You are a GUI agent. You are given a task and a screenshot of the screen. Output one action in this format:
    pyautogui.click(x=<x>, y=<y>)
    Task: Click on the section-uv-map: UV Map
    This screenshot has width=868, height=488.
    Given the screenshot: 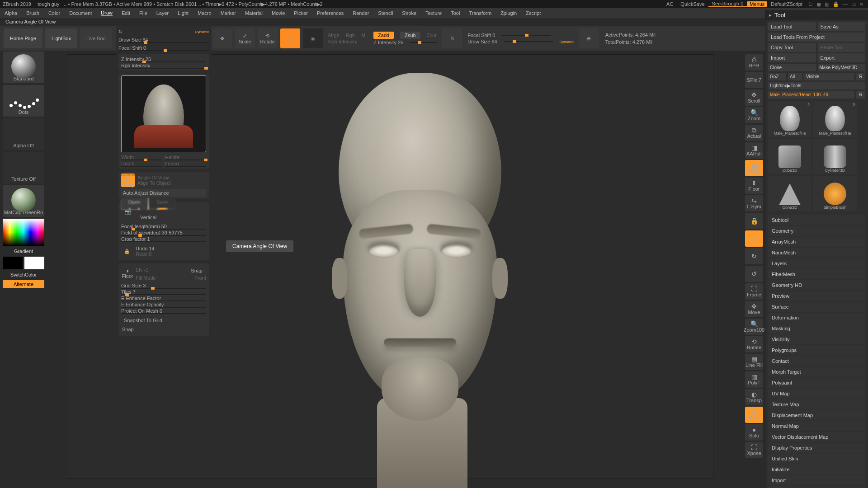 What is the action you would take?
    pyautogui.click(x=816, y=394)
    